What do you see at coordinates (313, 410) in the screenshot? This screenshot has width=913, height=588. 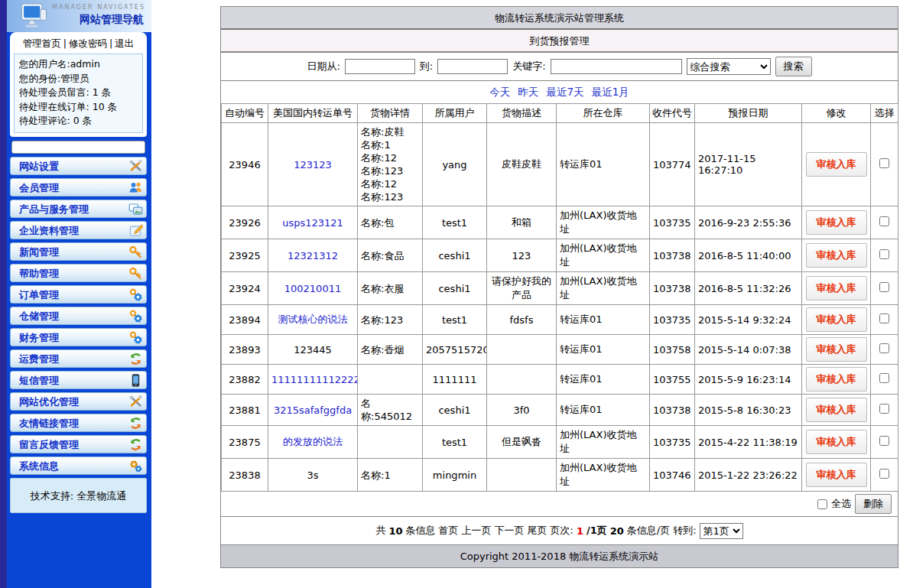 I see `tracking-no-link: 3215safafggfda` at bounding box center [313, 410].